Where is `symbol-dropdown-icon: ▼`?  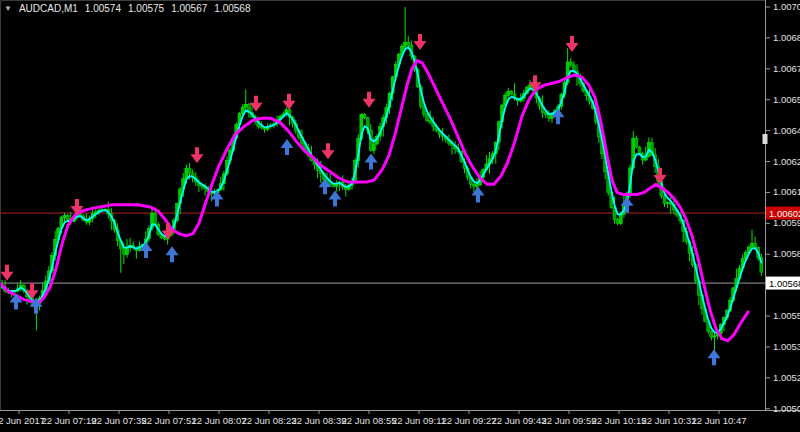
symbol-dropdown-icon: ▼ is located at coordinates (8, 8).